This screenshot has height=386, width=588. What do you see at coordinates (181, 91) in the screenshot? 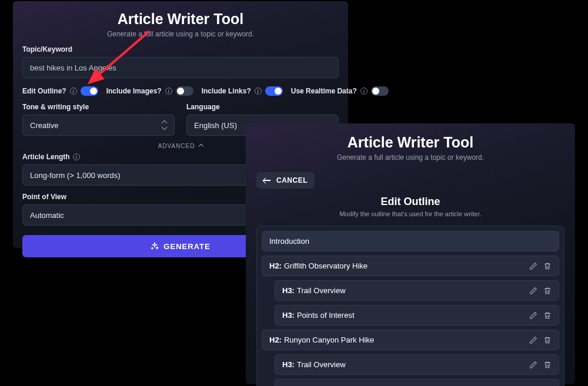
I see `options-row: Edit Outline? i Include Images? i Includ…` at bounding box center [181, 91].